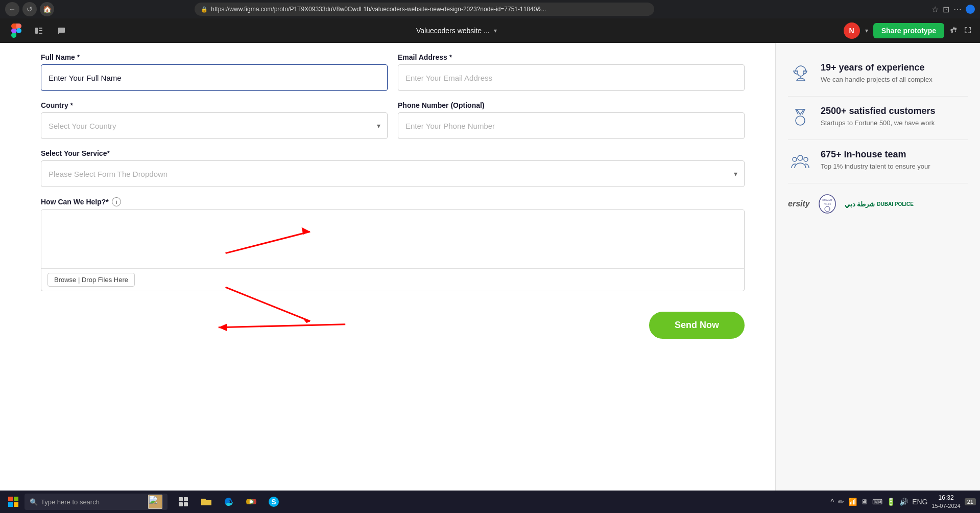  Describe the element at coordinates (490, 31) in the screenshot. I see `figma-toolbar: Valuecoders website ... ▾ N ▾ Share prot…` at that location.